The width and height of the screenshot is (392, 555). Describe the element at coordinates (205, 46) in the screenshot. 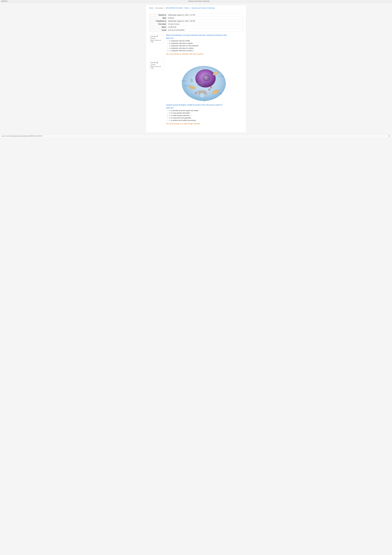

I see `question-1-options: a. eukaryotic cells are smaller b. eukar…` at that location.